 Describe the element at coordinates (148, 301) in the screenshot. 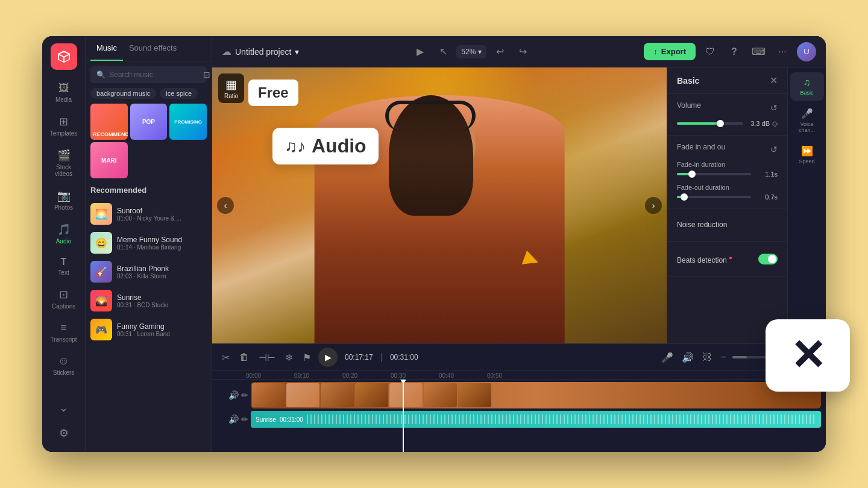

I see `song-item-sunrise: 🌄 Sunrise 00:31 · BCD Studio` at that location.